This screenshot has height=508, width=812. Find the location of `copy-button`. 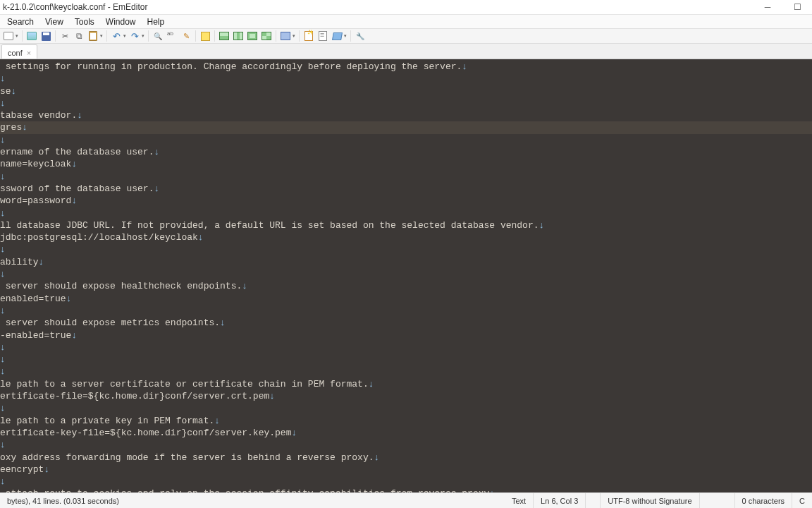

copy-button is located at coordinates (79, 36).